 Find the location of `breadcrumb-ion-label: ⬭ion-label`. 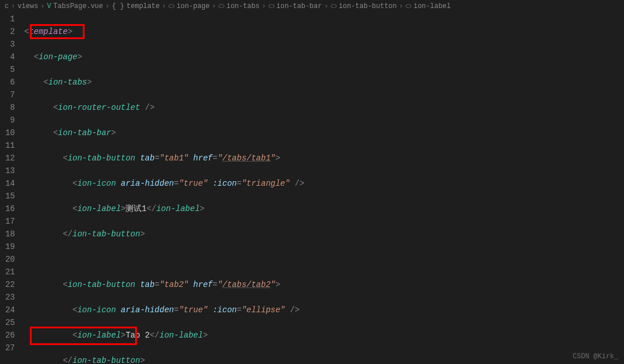

breadcrumb-ion-label: ⬭ion-label is located at coordinates (428, 6).